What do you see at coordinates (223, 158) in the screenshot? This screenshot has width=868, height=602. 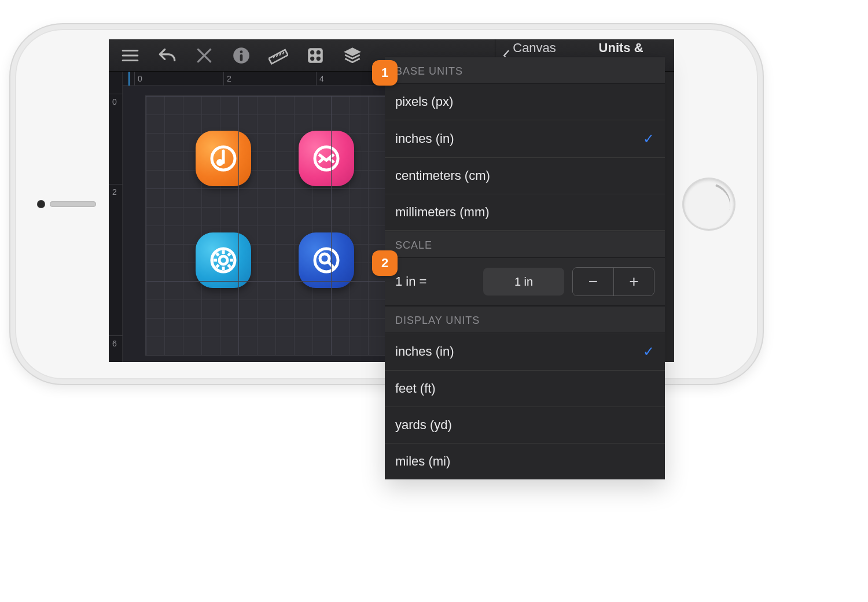 I see `music-icon` at bounding box center [223, 158].